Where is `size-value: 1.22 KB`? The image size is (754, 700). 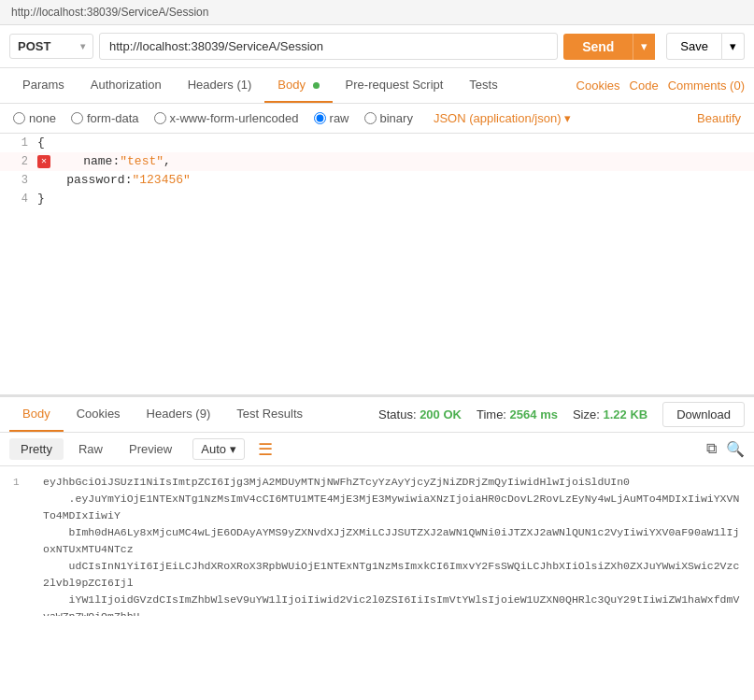
size-value: 1.22 KB is located at coordinates (625, 415).